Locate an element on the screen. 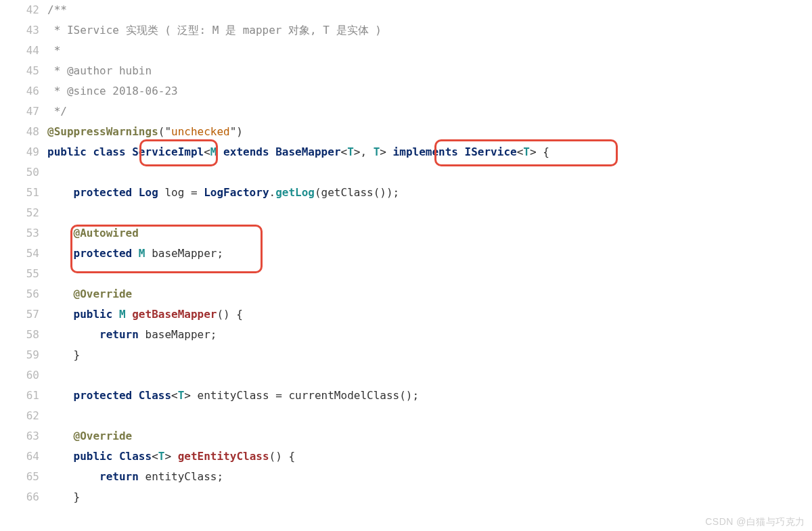 The image size is (812, 531). line-number: 62 is located at coordinates (24, 416).